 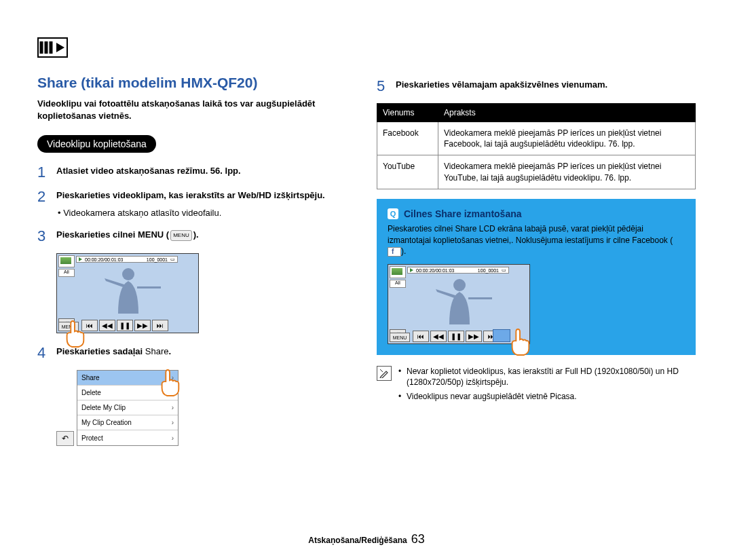 I want to click on note-item-1: Nevar koplietot videoklipus, kas ierakst…, so click(x=547, y=377).